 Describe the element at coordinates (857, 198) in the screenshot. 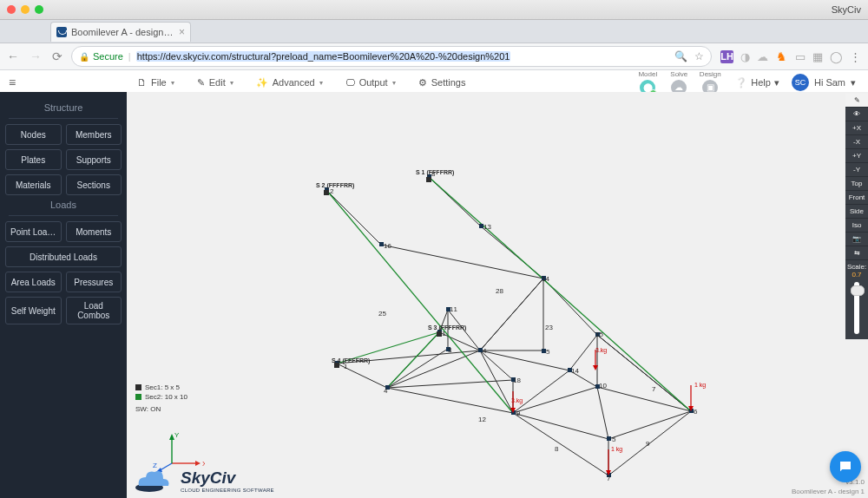

I see `vt-front: Front` at that location.